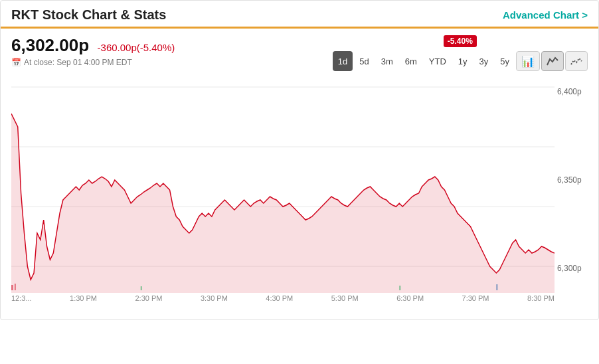  What do you see at coordinates (410, 298) in the screenshot?
I see `x-label-630pm: 6:30 PM` at bounding box center [410, 298].